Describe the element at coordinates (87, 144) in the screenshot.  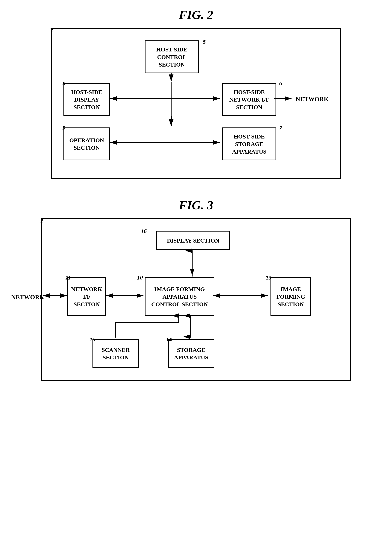
I see `operation-block: OPERATION SECTION` at that location.